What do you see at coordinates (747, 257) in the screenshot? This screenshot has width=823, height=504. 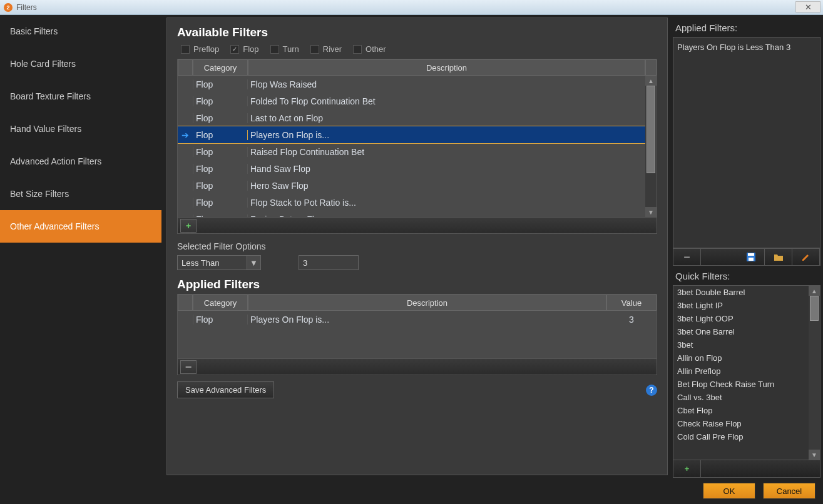 I see `right-toolbar: −` at bounding box center [747, 257].